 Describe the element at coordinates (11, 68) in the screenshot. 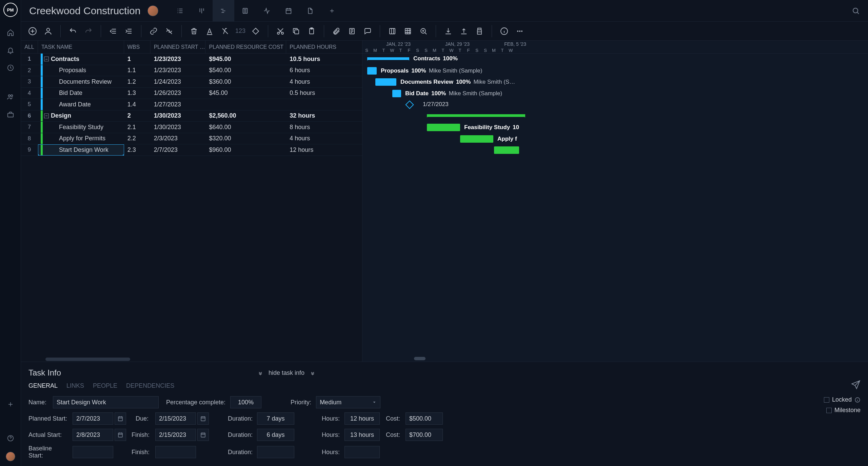

I see `recent-icon` at that location.